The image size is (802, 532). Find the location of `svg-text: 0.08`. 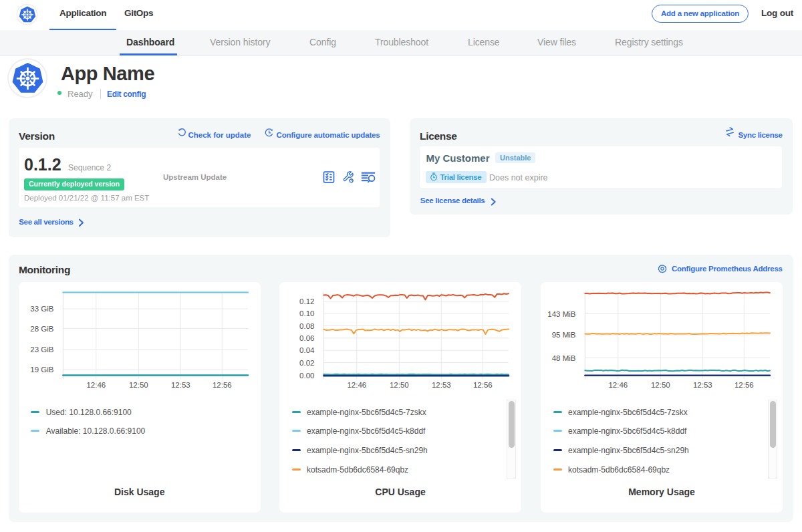

svg-text: 0.08 is located at coordinates (307, 326).